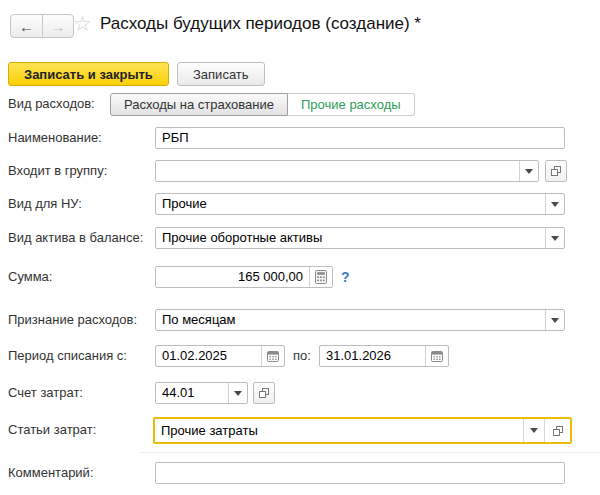 The image size is (600, 495). Describe the element at coordinates (238, 393) in the screenshot. I see `cost-account-dropdown-button` at that location.